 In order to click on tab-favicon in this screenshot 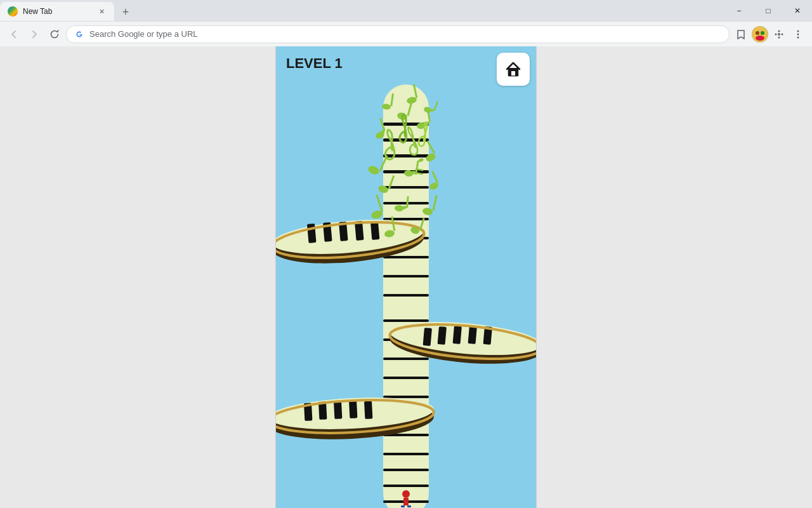, I will do `click(13, 11)`.